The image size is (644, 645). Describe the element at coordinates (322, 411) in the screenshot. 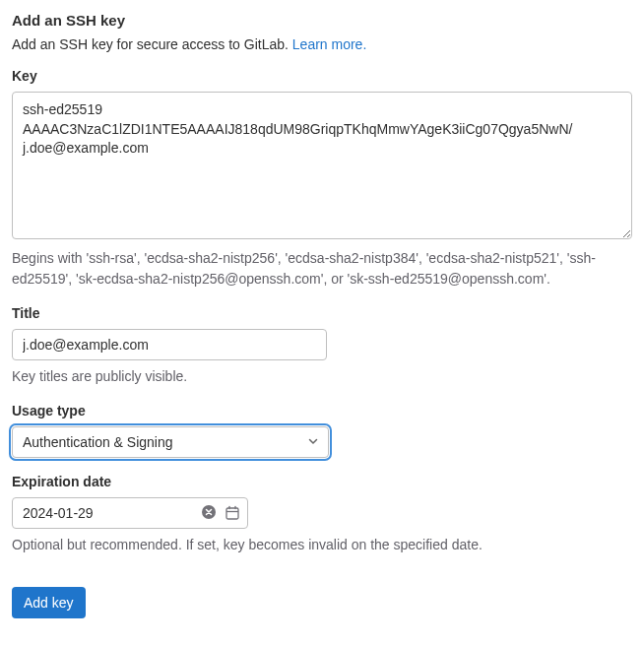

I see `usage-type-label: Usage type` at that location.